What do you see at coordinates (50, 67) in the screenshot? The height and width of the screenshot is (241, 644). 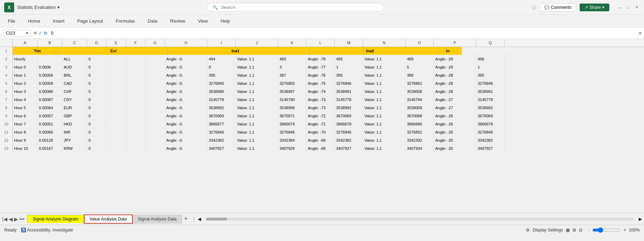 I see `cell: 0.0006` at bounding box center [50, 67].